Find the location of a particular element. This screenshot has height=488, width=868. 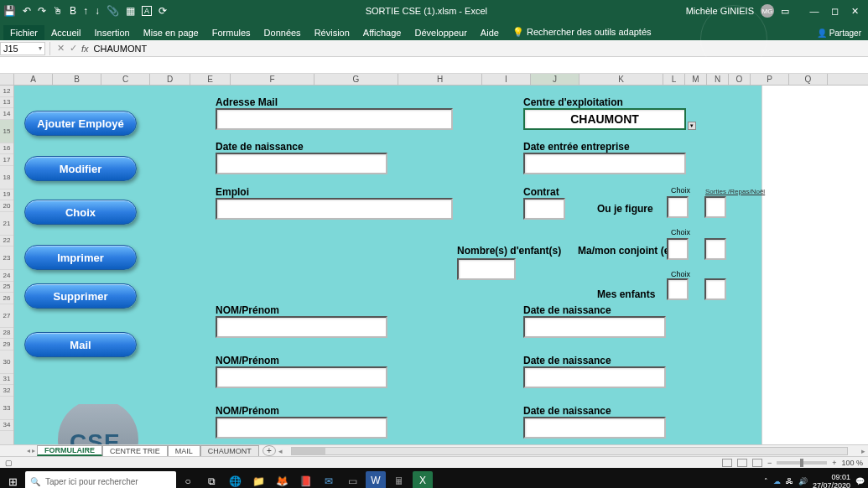

col-m: M is located at coordinates (696, 79).